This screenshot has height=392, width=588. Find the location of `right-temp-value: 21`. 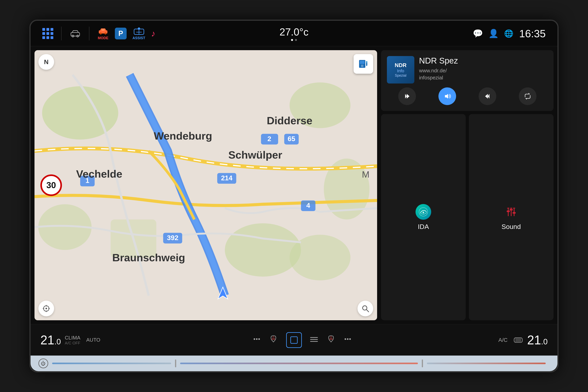

right-temp-value: 21 is located at coordinates (534, 340).